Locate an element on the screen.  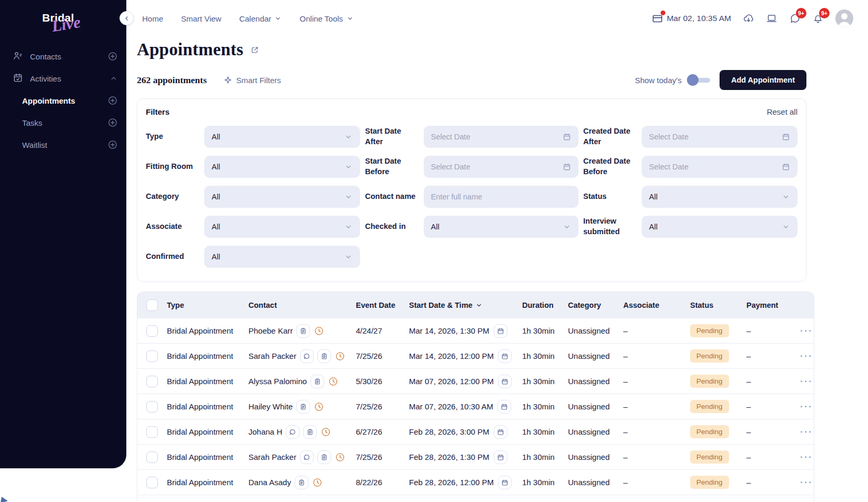
sidebar-collapse-button is located at coordinates (126, 18).